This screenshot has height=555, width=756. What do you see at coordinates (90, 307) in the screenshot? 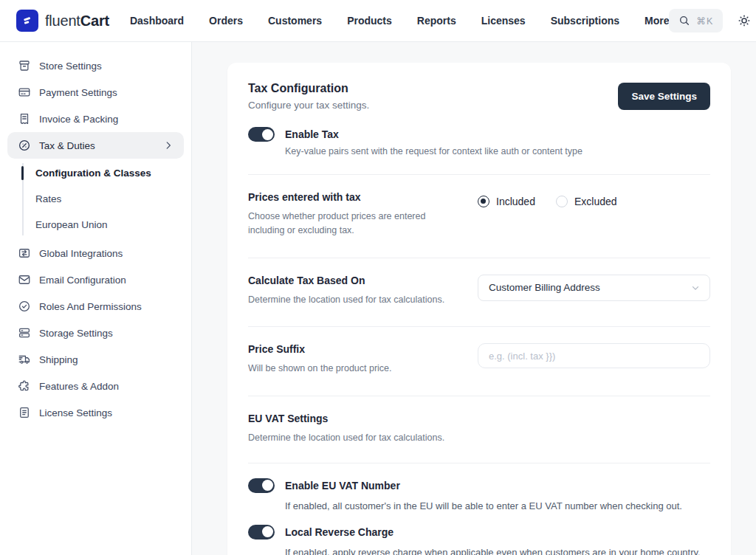
I see `sidebar-item-label: Roles And Permissions` at bounding box center [90, 307].